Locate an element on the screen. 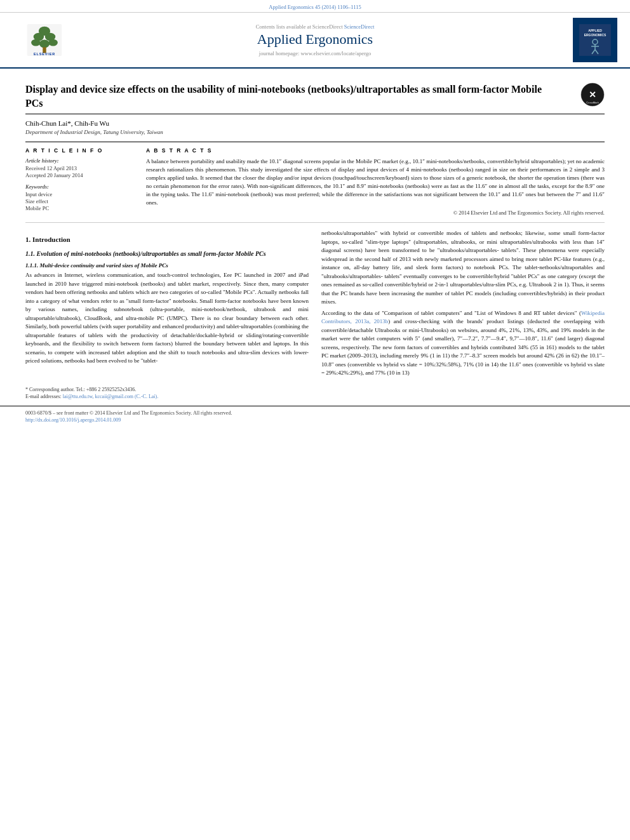 This screenshot has width=630, height=840. sciencedirect-info: Contents lists available at ScienceDirec… is located at coordinates (315, 27).